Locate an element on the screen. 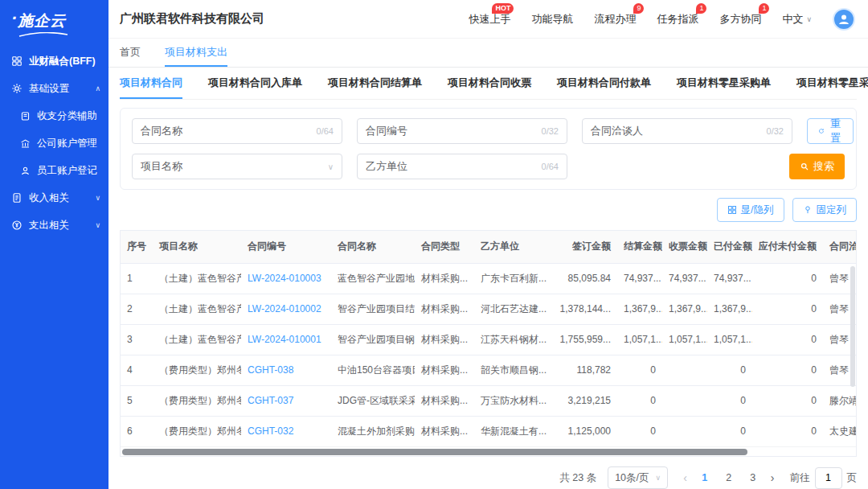  sidebar-item-income: 收入相关 ∨ is located at coordinates (55, 198).